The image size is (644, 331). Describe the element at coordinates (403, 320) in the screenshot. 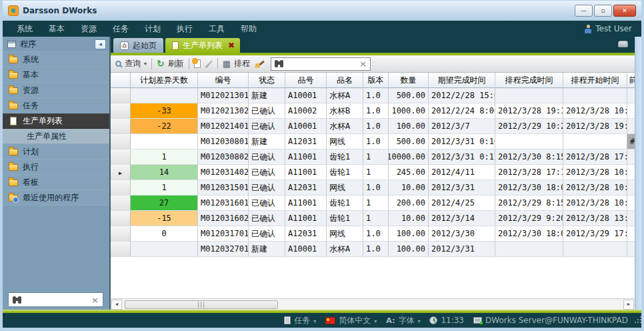

I see `status-item: 字体` at that location.